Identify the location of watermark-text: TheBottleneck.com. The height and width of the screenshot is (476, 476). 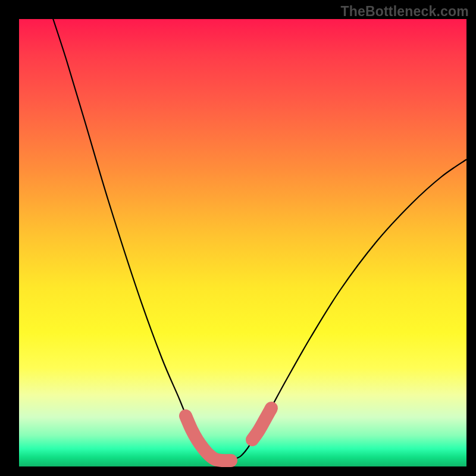
(405, 12).